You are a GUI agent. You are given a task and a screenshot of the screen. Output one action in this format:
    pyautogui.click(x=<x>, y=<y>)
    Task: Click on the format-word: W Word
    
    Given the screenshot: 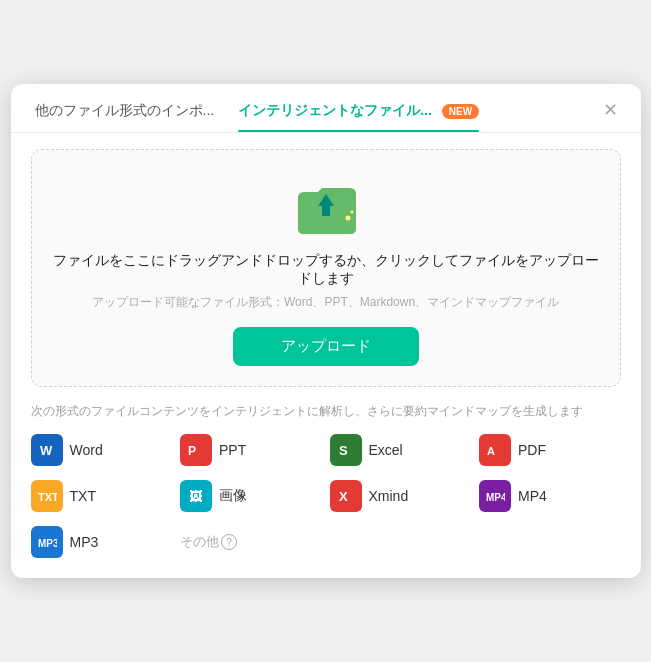 What is the action you would take?
    pyautogui.click(x=102, y=450)
    